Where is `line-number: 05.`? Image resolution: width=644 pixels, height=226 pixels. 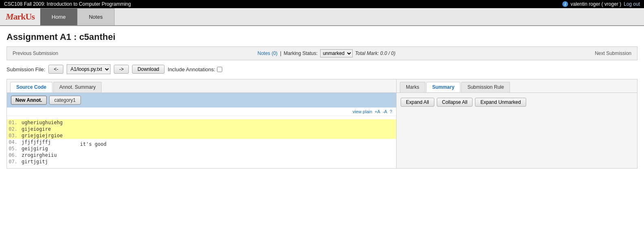
line-number: 05. is located at coordinates (14, 149).